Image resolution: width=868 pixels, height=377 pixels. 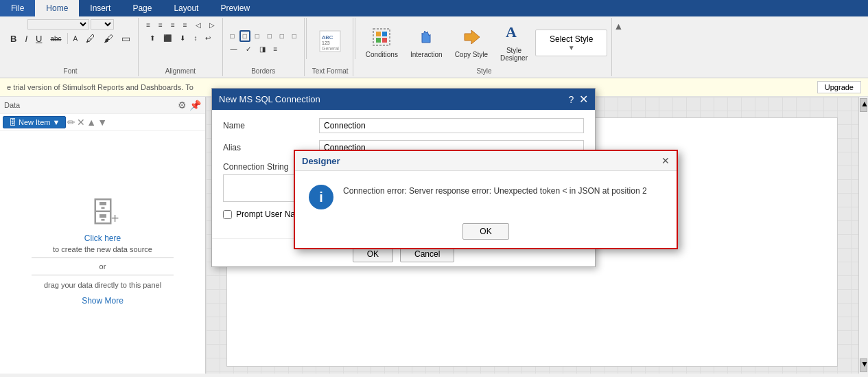 What do you see at coordinates (58, 25) in the screenshot?
I see `font-family-select` at bounding box center [58, 25].